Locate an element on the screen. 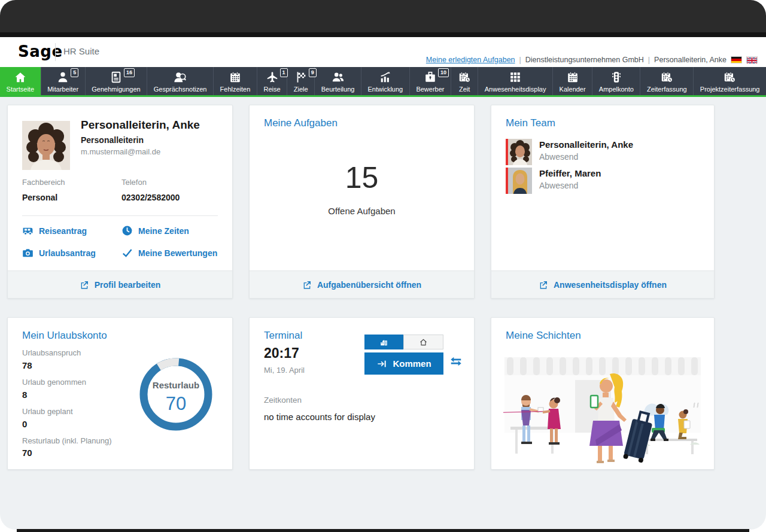 The image size is (766, 532). member-name: Pfeiffer, Maren is located at coordinates (570, 174).